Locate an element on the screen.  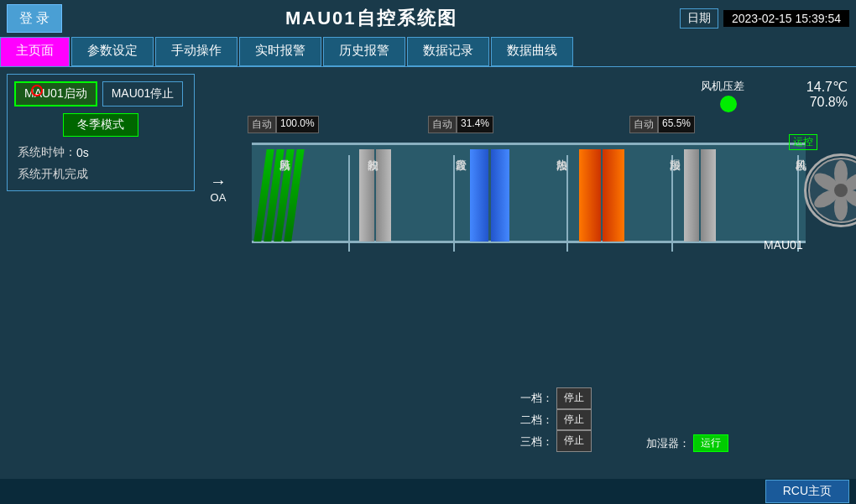
pct-tag-1: 100.0% is located at coordinates (297, 124).